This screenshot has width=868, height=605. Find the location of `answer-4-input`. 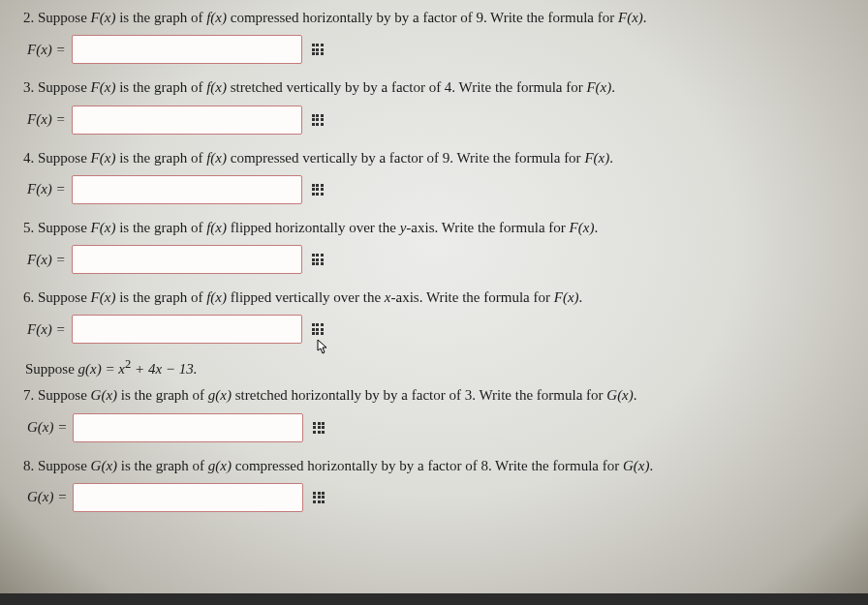

answer-4-input is located at coordinates (187, 190).